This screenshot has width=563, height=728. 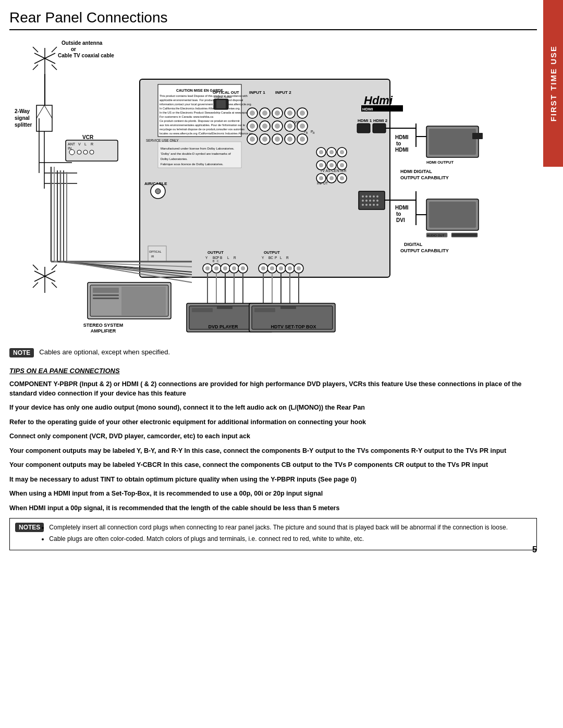 What do you see at coordinates (284, 93) in the screenshot?
I see `svg-text: INPUT 2` at bounding box center [284, 93].